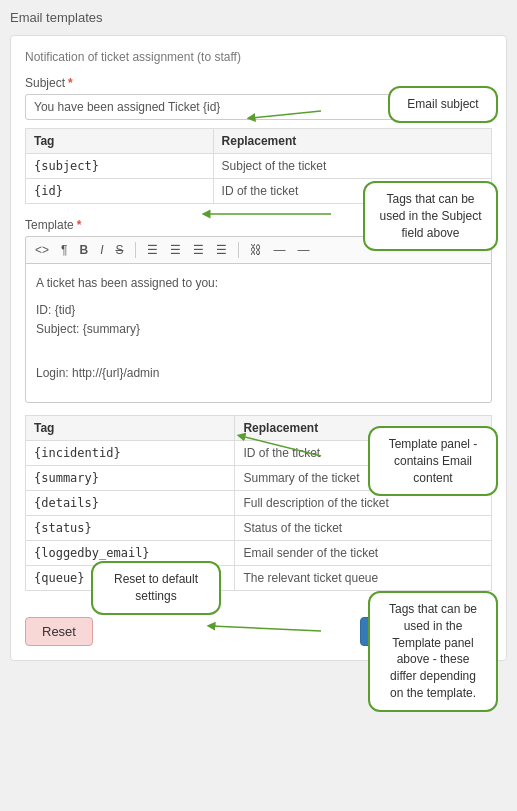 Image resolution: width=517 pixels, height=811 pixels. What do you see at coordinates (45, 83) in the screenshot?
I see `subject-label: Subject` at bounding box center [45, 83].